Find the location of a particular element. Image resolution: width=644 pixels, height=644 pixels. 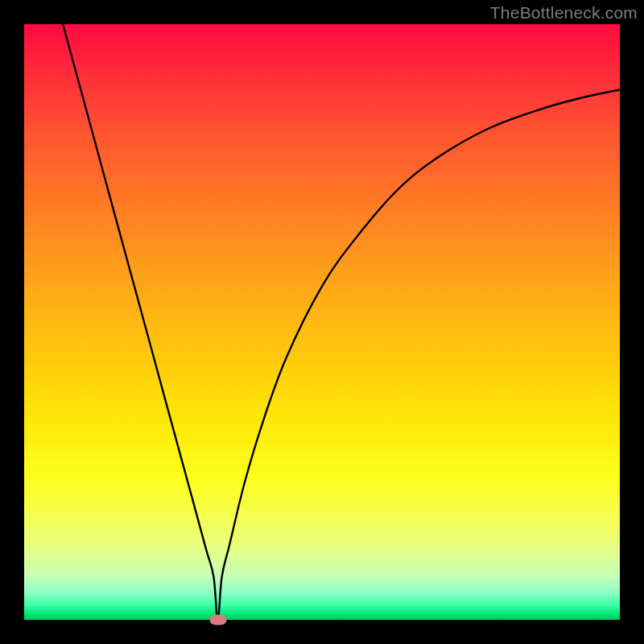

optimum-marker is located at coordinates (217, 620).